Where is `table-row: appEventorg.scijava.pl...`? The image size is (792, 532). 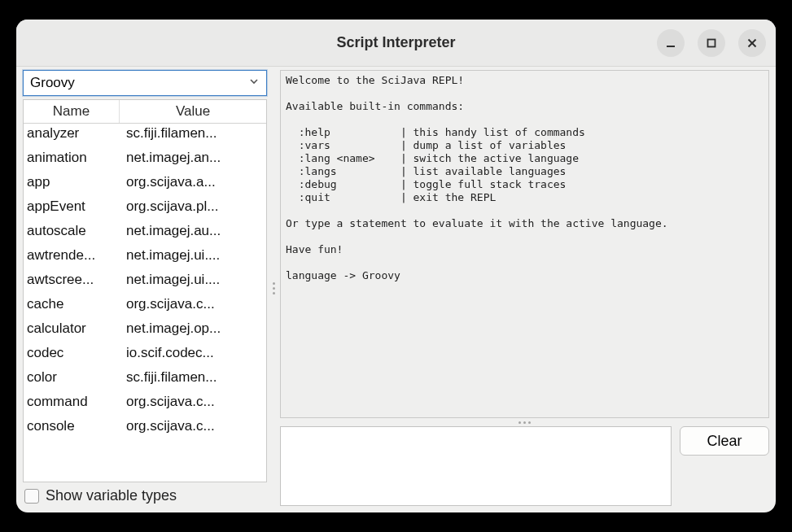 table-row: appEventorg.scijava.pl... is located at coordinates (145, 209).